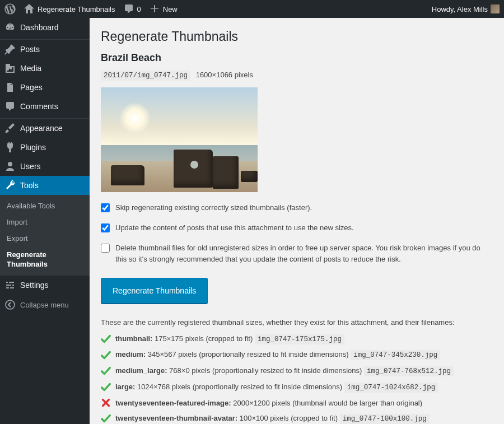 The width and height of the screenshot is (504, 424). Describe the element at coordinates (155, 291) in the screenshot. I see `regenerate-button: Regenerate Thumbnails` at that location.